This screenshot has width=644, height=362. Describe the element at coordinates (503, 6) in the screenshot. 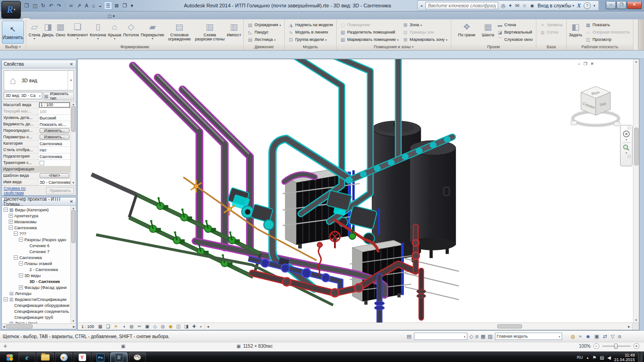

I see `search-icon: ◎` at that location.